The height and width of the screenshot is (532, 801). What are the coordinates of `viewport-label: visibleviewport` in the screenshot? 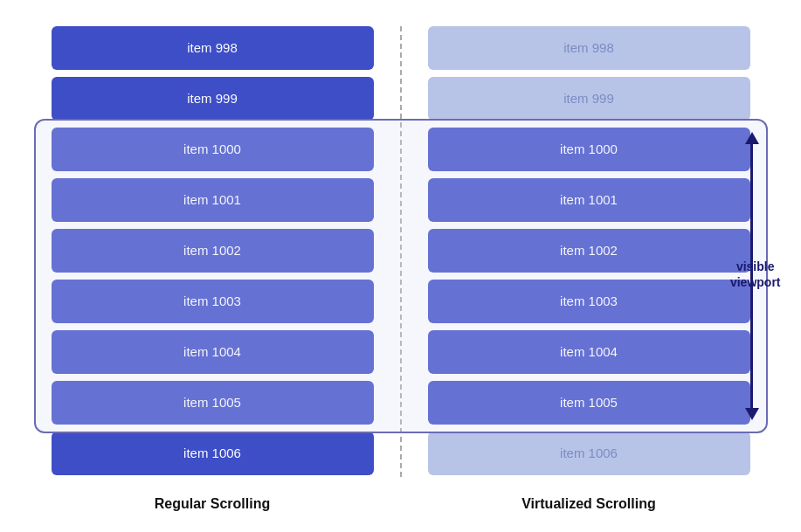 It's located at (756, 274).